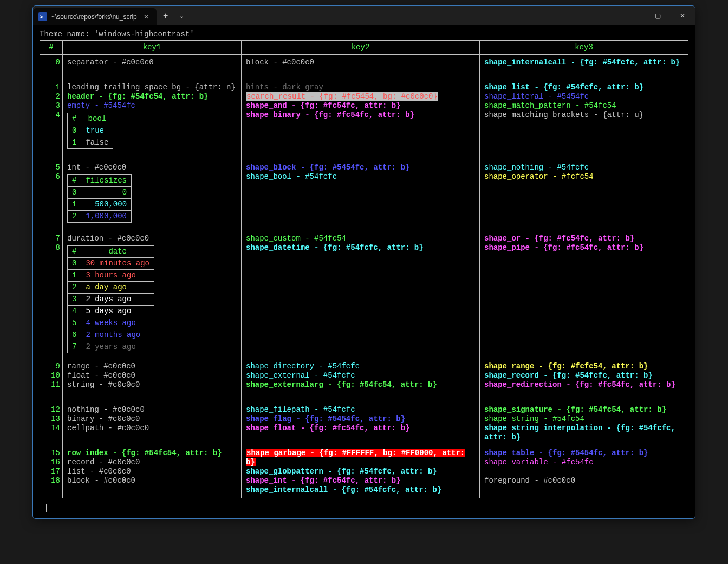 This screenshot has width=728, height=564. Describe the element at coordinates (364, 471) in the screenshot. I see `row-15-18: 15 16 17 18 row_index - {fg: #54fc54, at…` at that location.